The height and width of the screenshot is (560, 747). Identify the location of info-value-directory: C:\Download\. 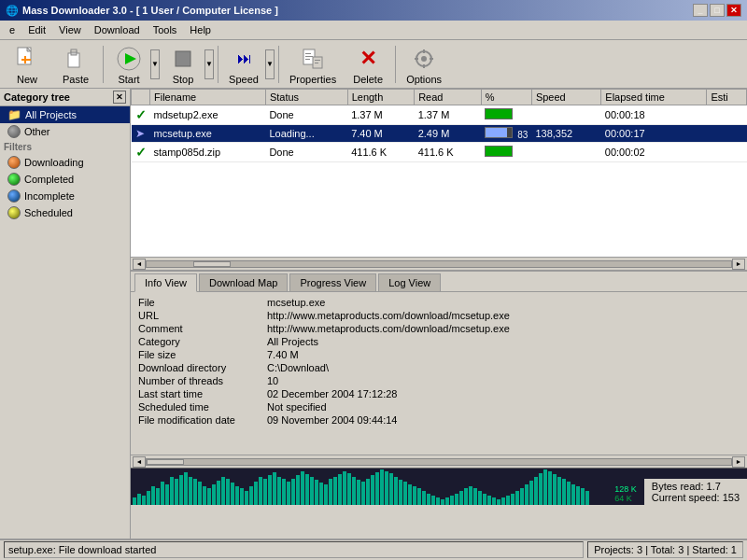
(298, 368).